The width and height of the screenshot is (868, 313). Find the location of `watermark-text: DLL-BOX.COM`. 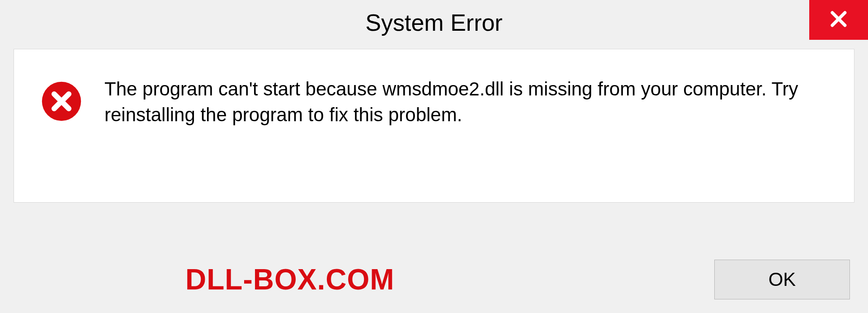

watermark-text: DLL-BOX.COM is located at coordinates (290, 280).